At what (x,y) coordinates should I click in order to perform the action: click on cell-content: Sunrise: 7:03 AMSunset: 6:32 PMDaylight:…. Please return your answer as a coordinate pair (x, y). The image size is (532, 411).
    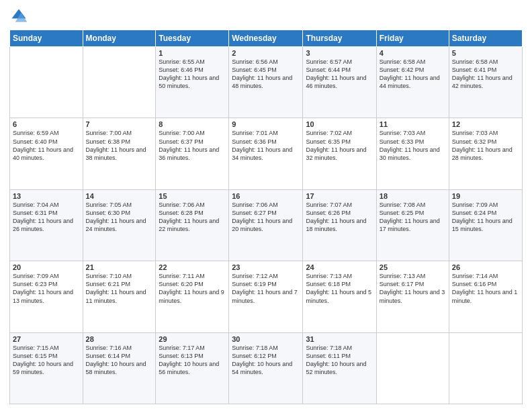
    Looking at the image, I should click on (486, 145).